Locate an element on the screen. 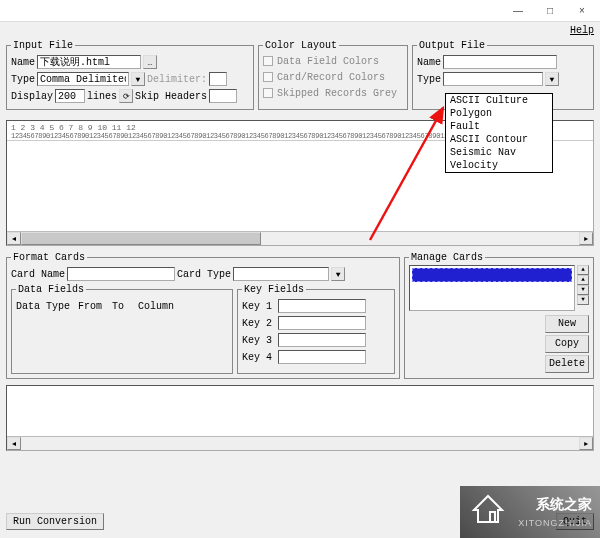 The width and height of the screenshot is (600, 538). key2-field is located at coordinates (322, 323).